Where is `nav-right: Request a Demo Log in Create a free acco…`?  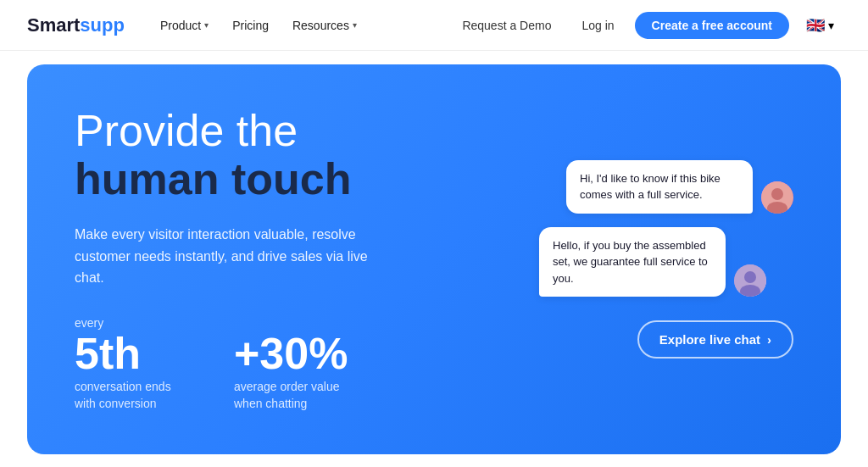 nav-right: Request a Demo Log in Create a free acco… is located at coordinates (646, 25).